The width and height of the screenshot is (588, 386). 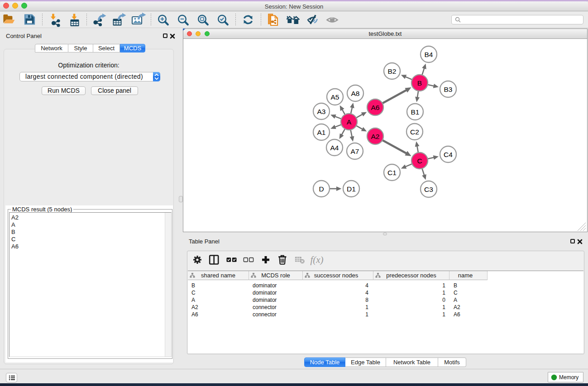 What do you see at coordinates (335, 97) in the screenshot?
I see `svg-text: A5` at bounding box center [335, 97].